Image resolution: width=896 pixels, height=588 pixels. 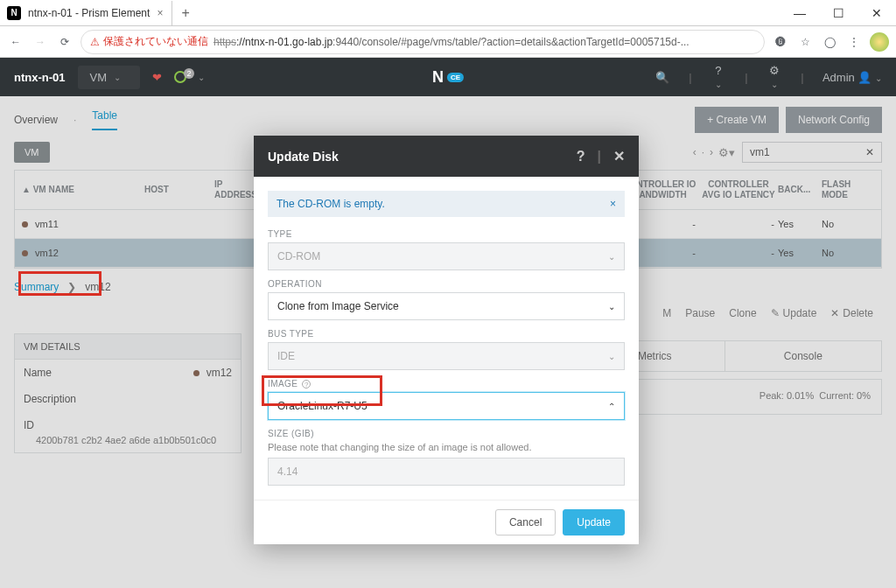 What do you see at coordinates (714, 152) in the screenshot?
I see `table-pager: ‹ · › ⚙▾` at bounding box center [714, 152].